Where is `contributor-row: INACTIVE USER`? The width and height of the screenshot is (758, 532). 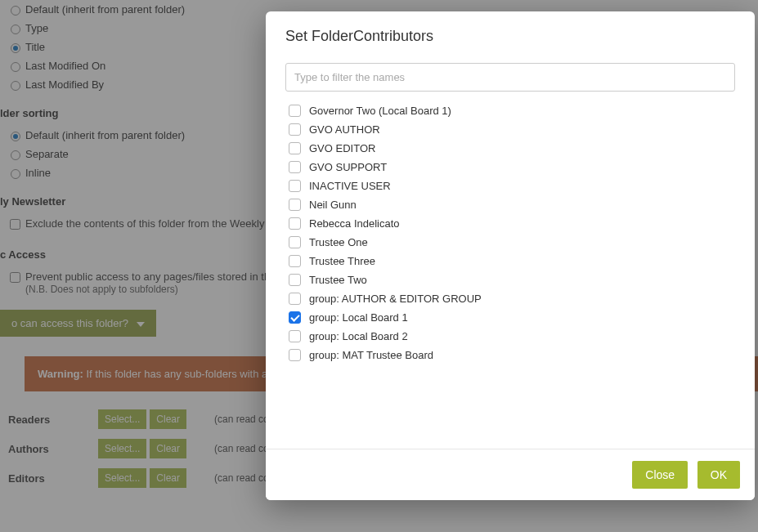 contributor-row: INACTIVE USER is located at coordinates (510, 186).